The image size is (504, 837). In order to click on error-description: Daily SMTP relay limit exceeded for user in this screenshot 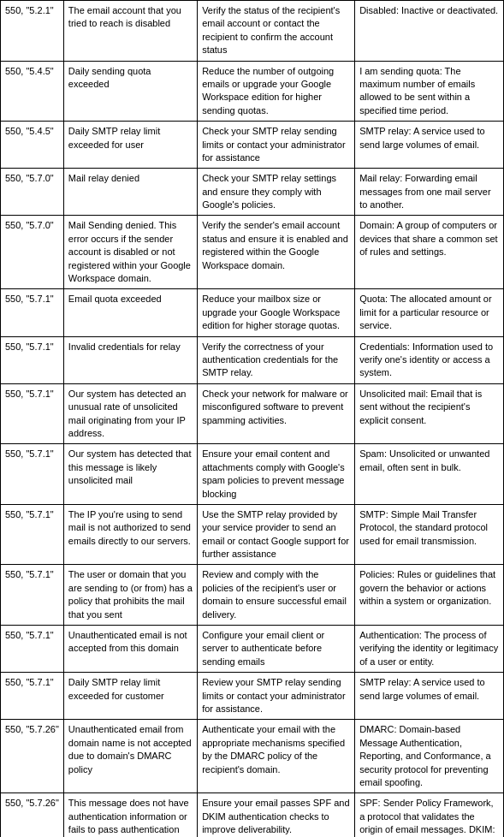, I will do `click(130, 145)`.